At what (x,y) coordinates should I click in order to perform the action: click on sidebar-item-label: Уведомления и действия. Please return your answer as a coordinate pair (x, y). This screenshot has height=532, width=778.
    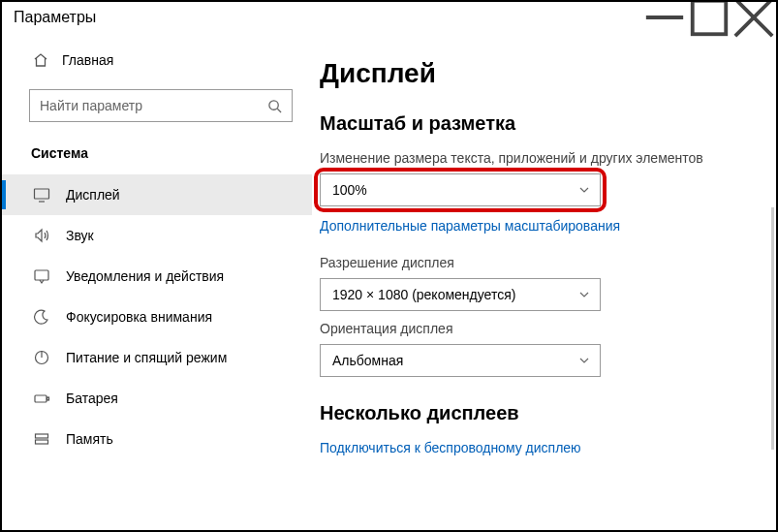
    Looking at the image, I should click on (145, 276).